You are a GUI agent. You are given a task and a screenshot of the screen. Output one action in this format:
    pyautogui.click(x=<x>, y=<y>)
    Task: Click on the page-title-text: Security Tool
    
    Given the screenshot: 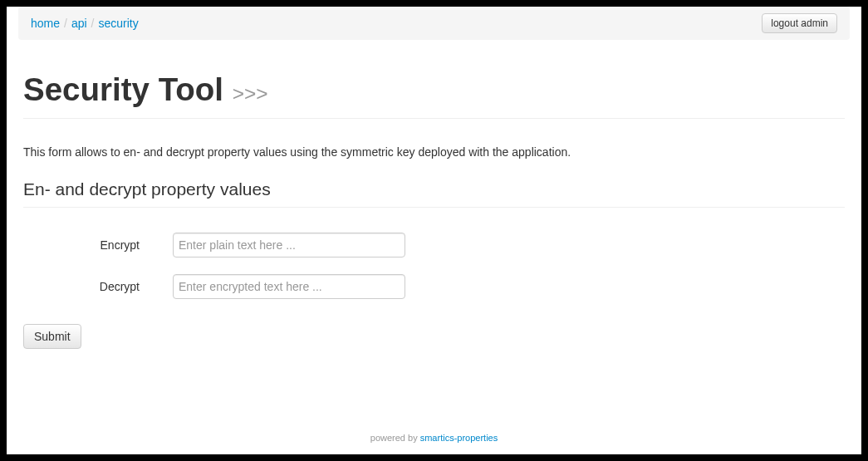 What is the action you would take?
    pyautogui.click(x=123, y=90)
    